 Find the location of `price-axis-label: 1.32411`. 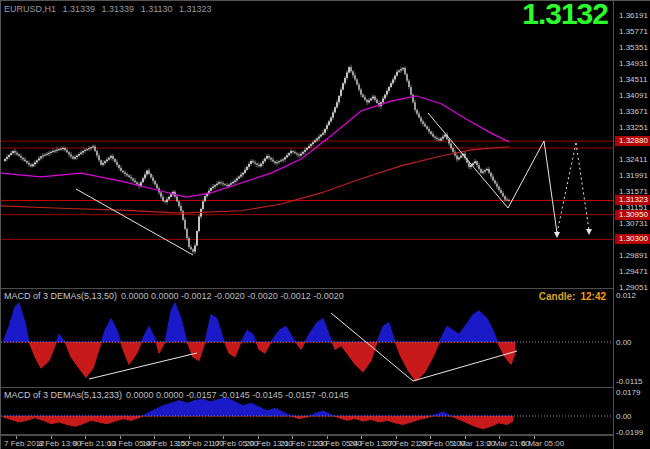

price-axis-label: 1.32411 is located at coordinates (633, 160).